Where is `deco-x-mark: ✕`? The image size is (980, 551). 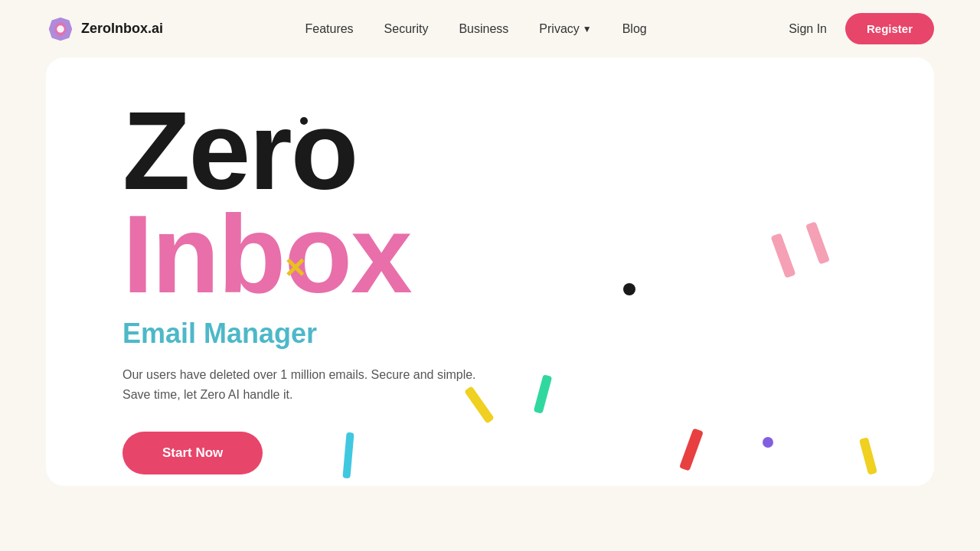
deco-x-mark: ✕ is located at coordinates (295, 269).